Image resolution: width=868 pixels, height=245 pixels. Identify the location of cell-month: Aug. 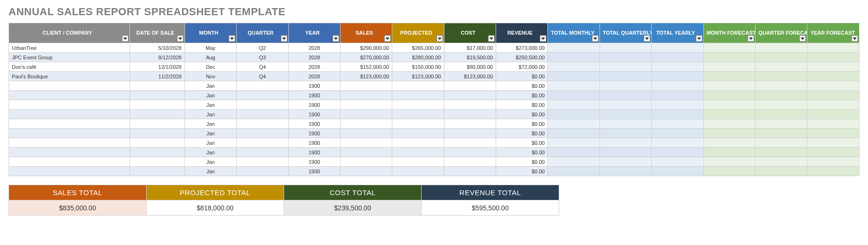
(211, 57).